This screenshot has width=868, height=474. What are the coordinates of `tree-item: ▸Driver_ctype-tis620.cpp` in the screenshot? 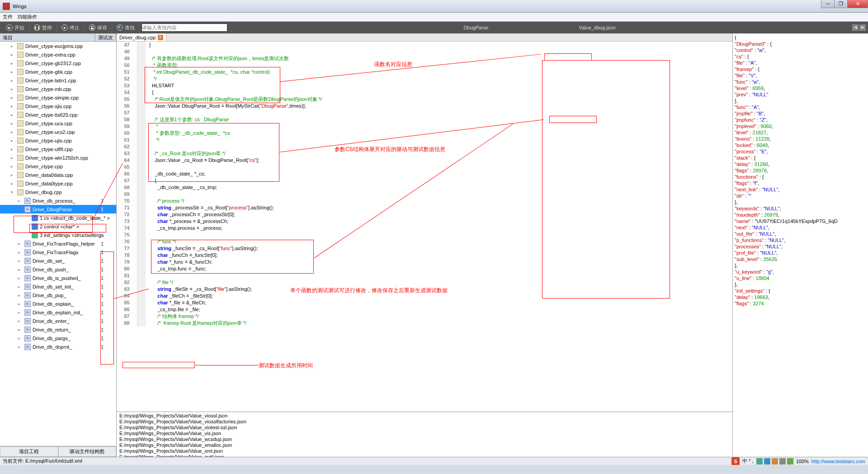 It's located at (58, 115).